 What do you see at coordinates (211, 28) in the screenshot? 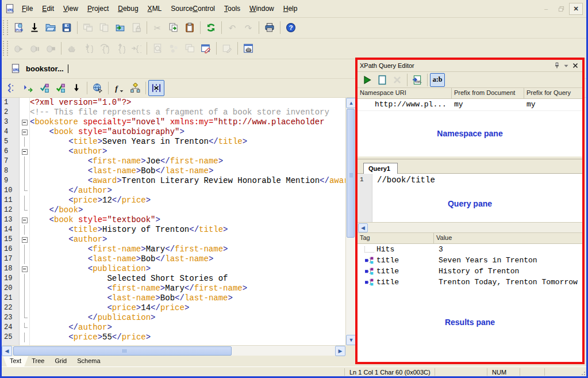
I see `refresh-button` at bounding box center [211, 28].